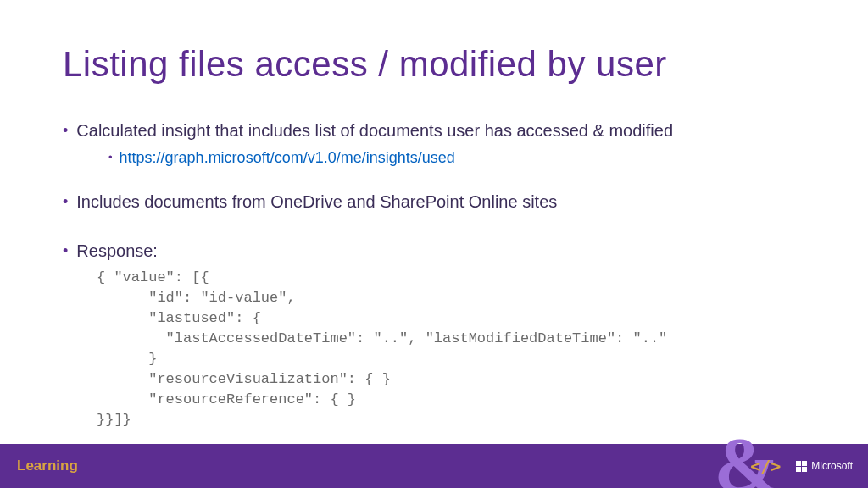  I want to click on bullet-item-2: • Includes documents from OneDrive and S…, so click(440, 202).